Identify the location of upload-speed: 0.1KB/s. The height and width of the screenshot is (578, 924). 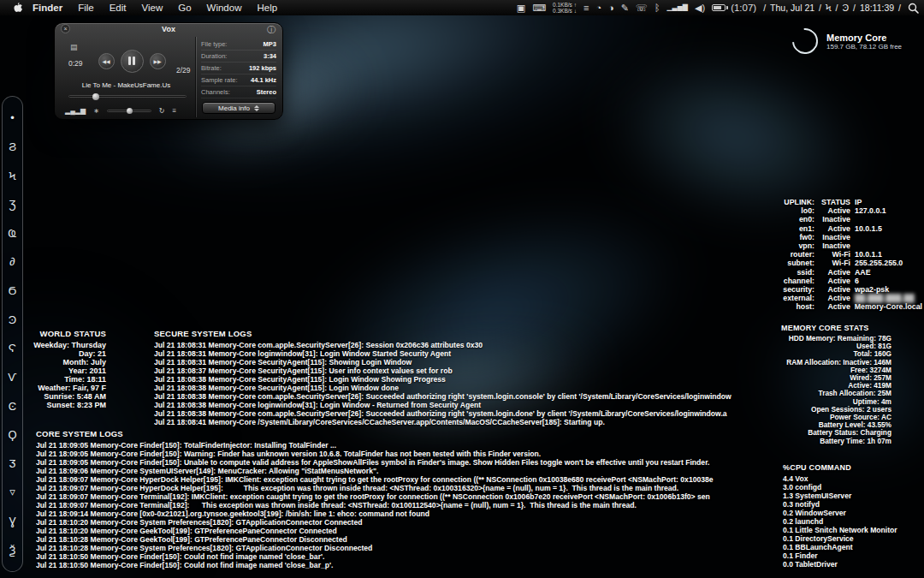
(563, 5).